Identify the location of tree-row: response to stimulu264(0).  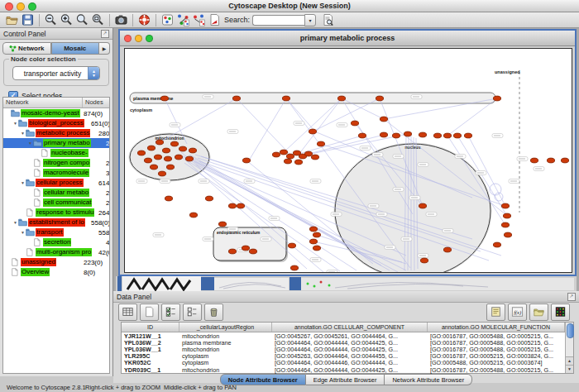
(56, 213).